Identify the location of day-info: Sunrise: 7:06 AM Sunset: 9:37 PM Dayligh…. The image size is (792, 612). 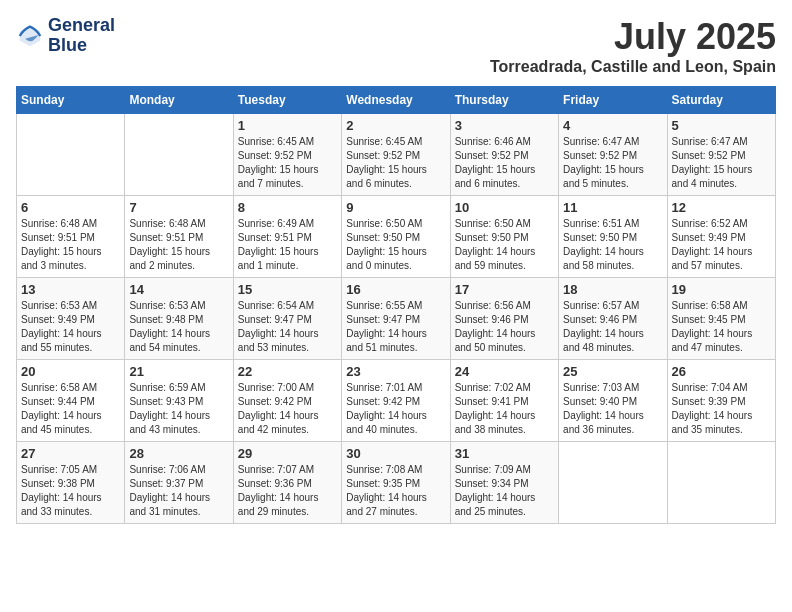
(178, 491).